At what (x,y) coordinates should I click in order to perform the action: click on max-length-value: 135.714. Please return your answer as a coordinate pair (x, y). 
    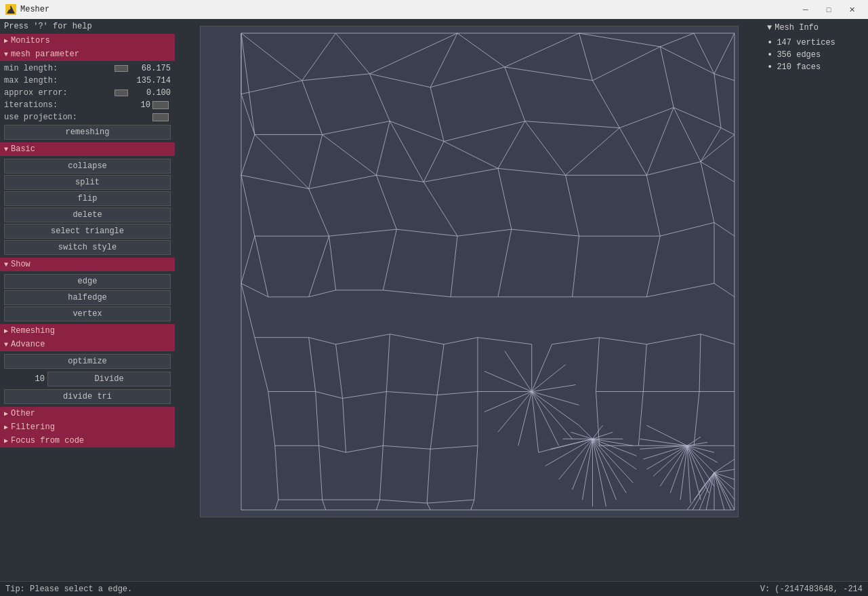
    Looking at the image, I should click on (150, 81).